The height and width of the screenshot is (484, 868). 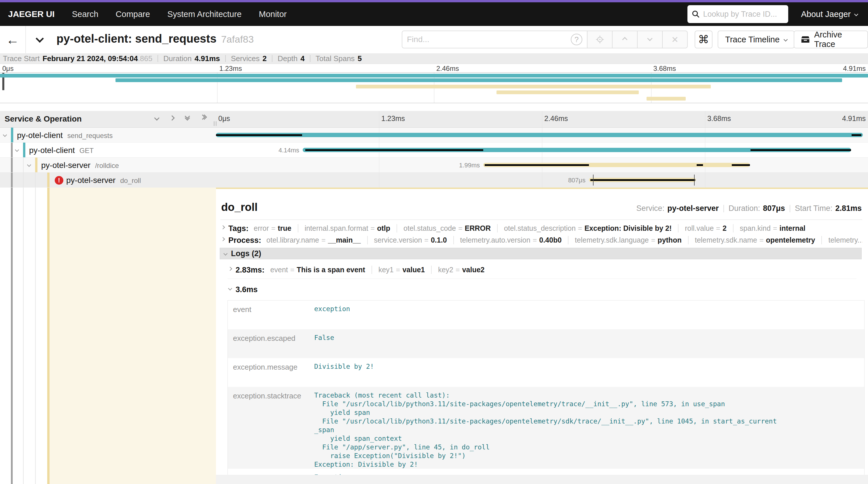 I want to click on detail-meta-starttime: Start Time:2.81ms, so click(x=828, y=208).